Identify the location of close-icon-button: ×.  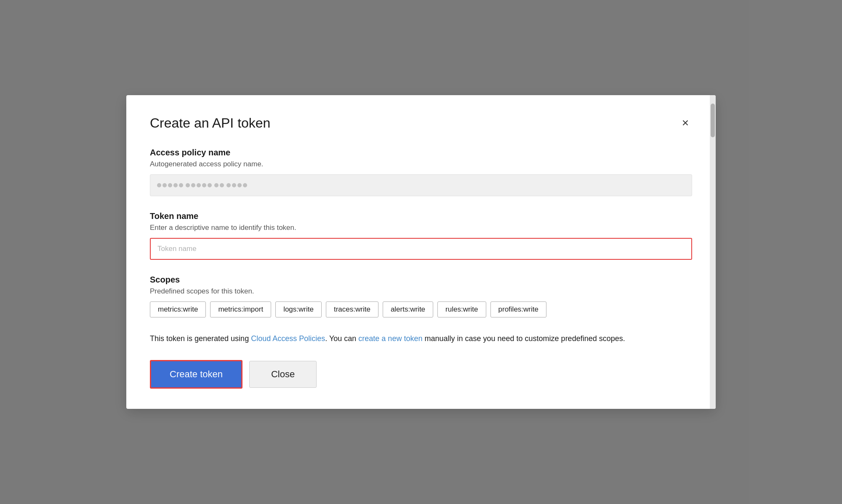
(685, 123).